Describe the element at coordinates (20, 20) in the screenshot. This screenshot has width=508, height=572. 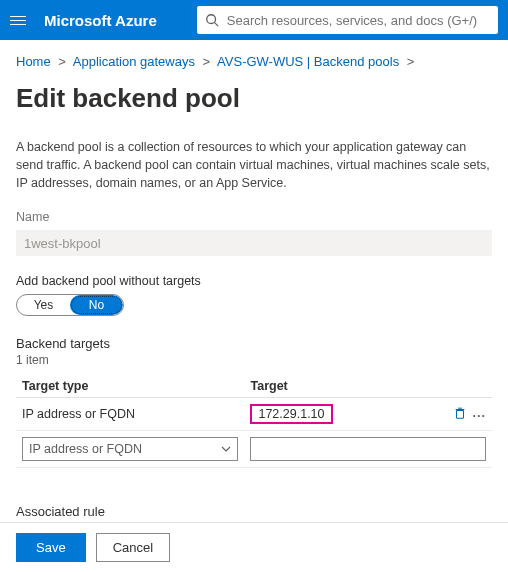
I see `menu-icon` at that location.